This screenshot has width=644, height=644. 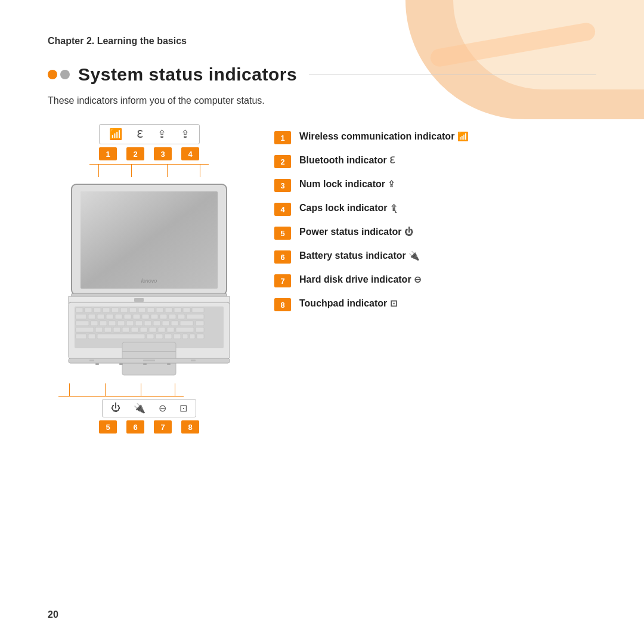 I want to click on indicator-badge-4: 4, so click(x=283, y=209).